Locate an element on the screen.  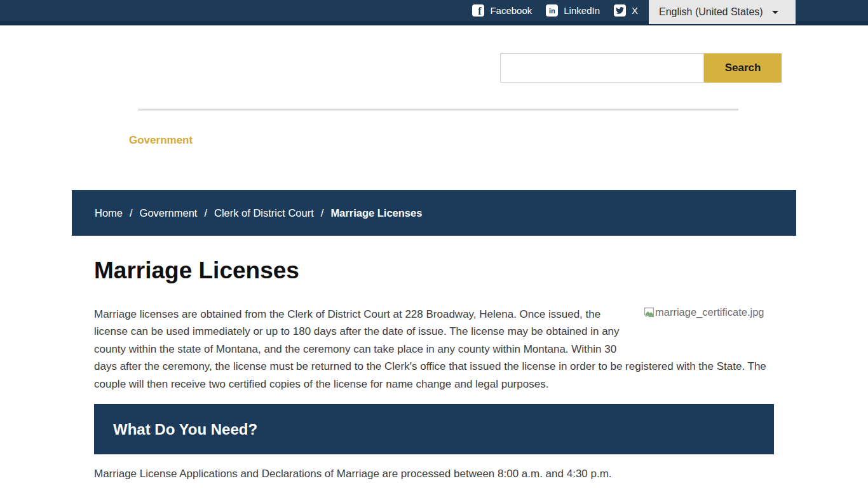
broken-image-placeholder: marriage_certificate.jpg is located at coordinates (709, 332).